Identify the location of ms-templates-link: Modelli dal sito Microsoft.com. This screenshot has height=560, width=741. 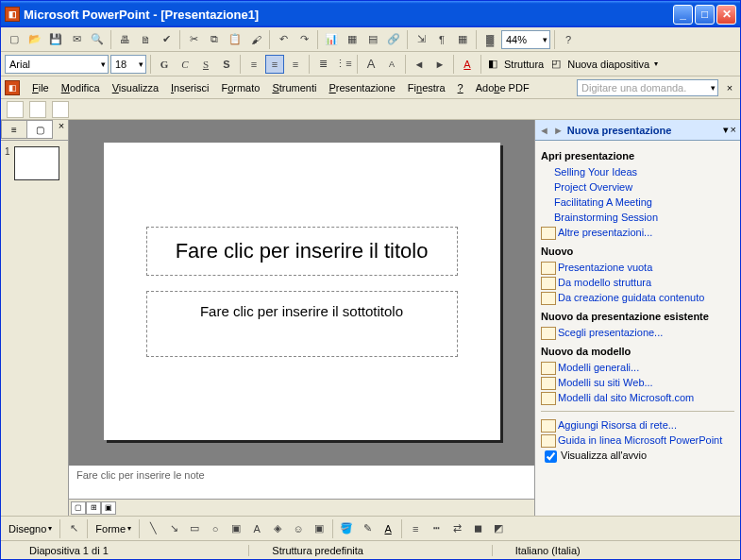
(638, 398).